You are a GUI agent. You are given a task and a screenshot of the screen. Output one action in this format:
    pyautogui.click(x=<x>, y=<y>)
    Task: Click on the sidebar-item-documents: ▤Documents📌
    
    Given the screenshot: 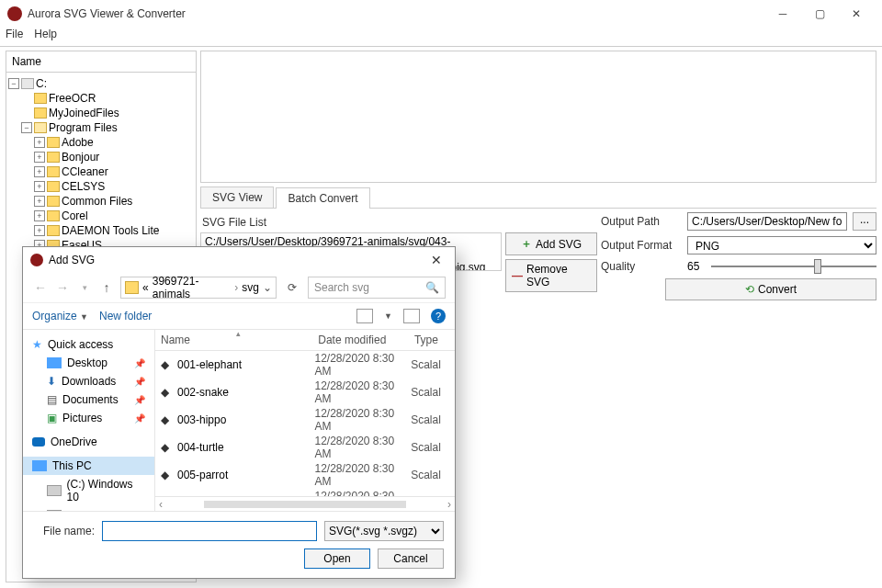 What is the action you would take?
    pyautogui.click(x=88, y=400)
    